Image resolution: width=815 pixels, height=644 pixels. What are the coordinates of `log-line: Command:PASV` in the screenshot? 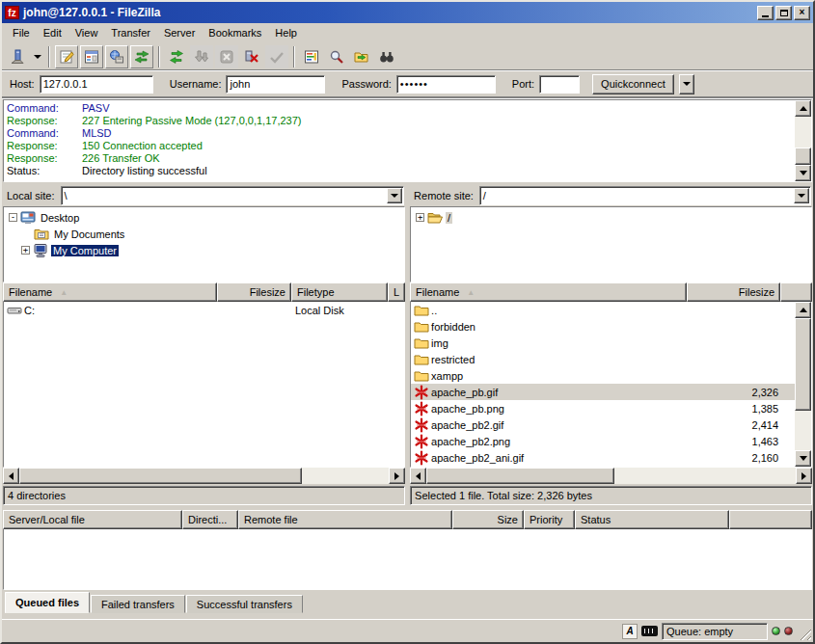 It's located at (399, 108).